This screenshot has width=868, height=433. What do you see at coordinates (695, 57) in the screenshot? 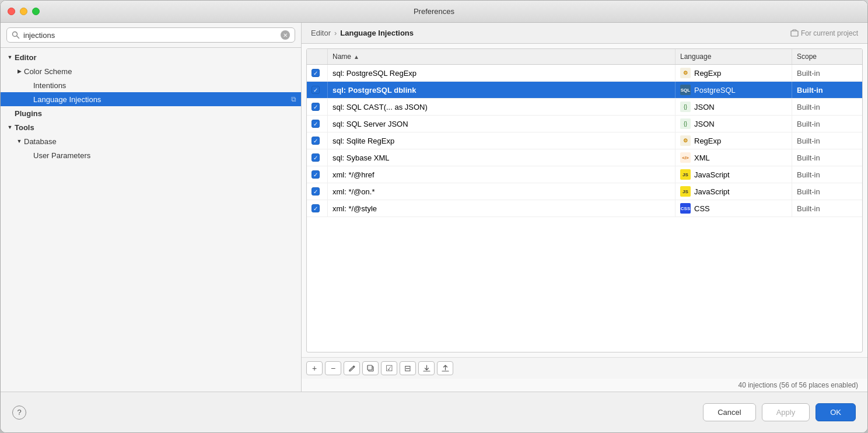
I see `th-language-label: Language` at bounding box center [695, 57].